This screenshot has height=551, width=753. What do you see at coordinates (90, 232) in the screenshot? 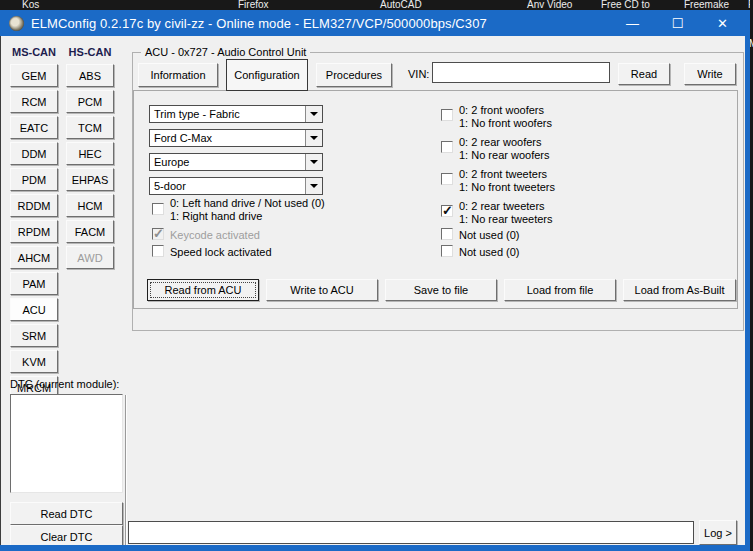
I see `sidebar-item-facm: FACM` at bounding box center [90, 232].